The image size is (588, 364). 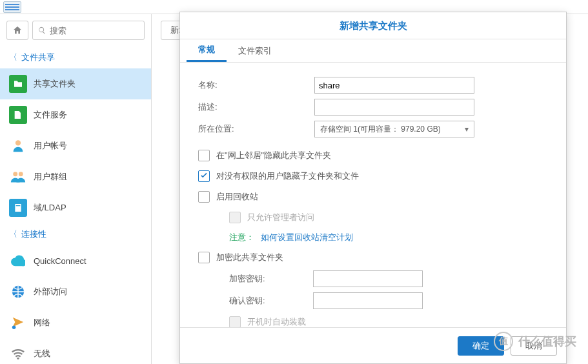 I want to click on watermark: 值 什么值得买, so click(x=535, y=341).